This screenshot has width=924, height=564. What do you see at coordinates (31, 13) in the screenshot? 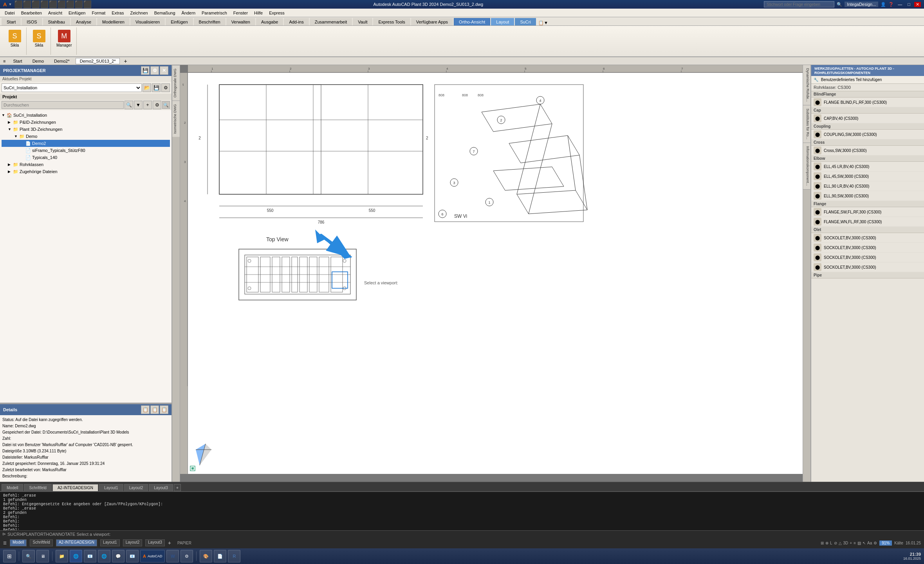
I see `menu-bearbeiten: Bearbeiten` at bounding box center [31, 13].